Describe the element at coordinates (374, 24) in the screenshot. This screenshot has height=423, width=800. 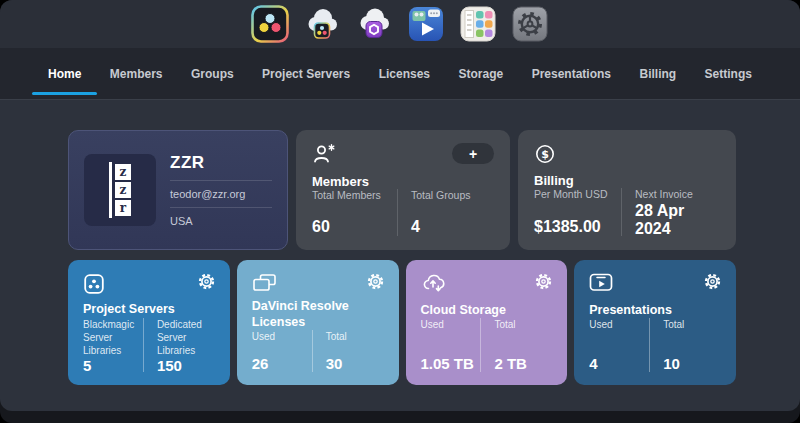
I see `cloud-store-icon` at that location.